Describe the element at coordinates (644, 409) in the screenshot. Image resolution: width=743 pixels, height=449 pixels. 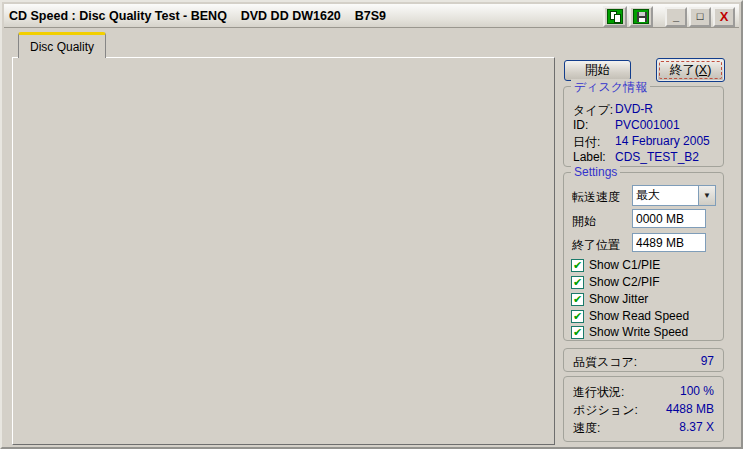
I see `progress-box: 進行状況:100 % ポジション:4488 MB 速度:8.37 X` at that location.